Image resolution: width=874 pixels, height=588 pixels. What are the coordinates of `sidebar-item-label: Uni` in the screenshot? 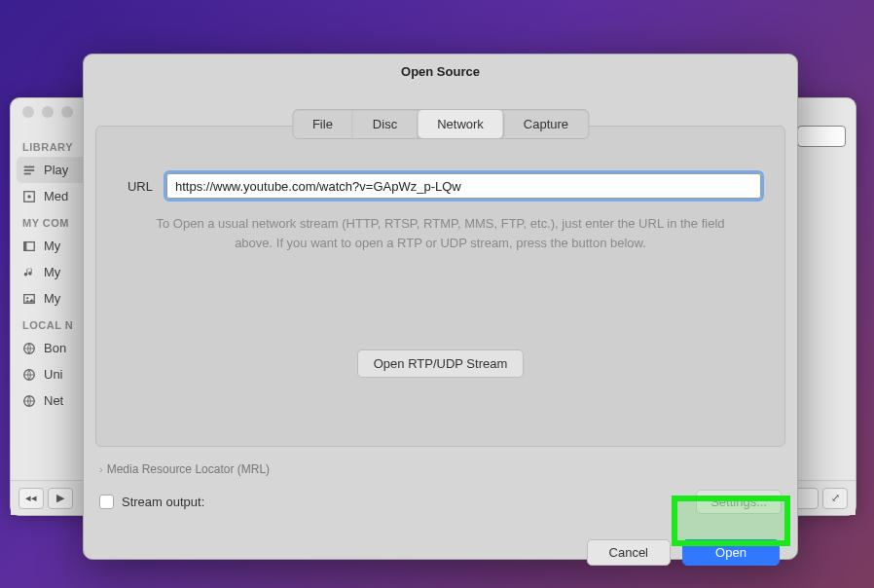 It's located at (54, 374).